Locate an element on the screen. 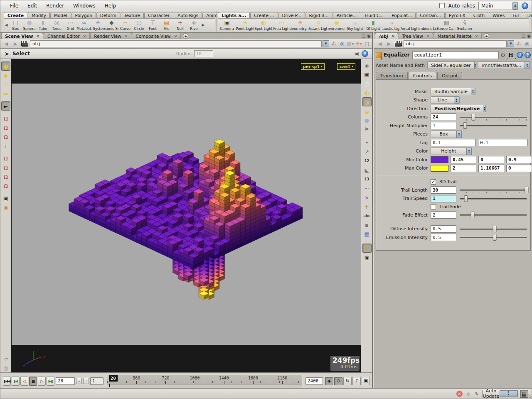 This screenshot has width=532, height=399. snap-circle-icon: Ω is located at coordinates (6, 177).